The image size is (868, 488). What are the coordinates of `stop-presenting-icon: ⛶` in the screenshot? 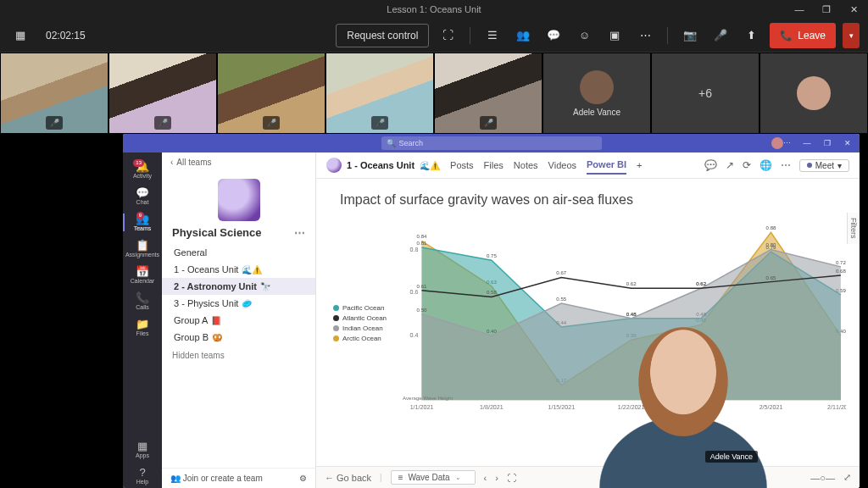 It's located at (448, 36).